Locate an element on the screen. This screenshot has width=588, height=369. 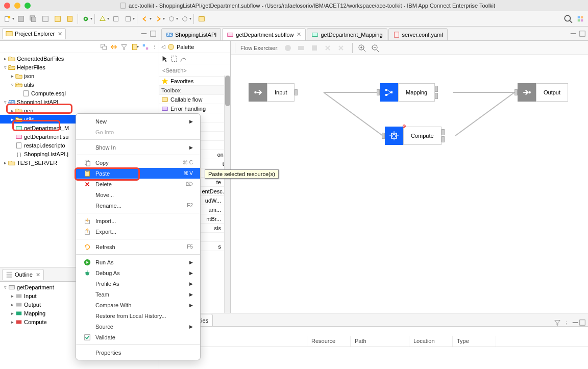
menu-item-export-: Export... is located at coordinates (138, 232).